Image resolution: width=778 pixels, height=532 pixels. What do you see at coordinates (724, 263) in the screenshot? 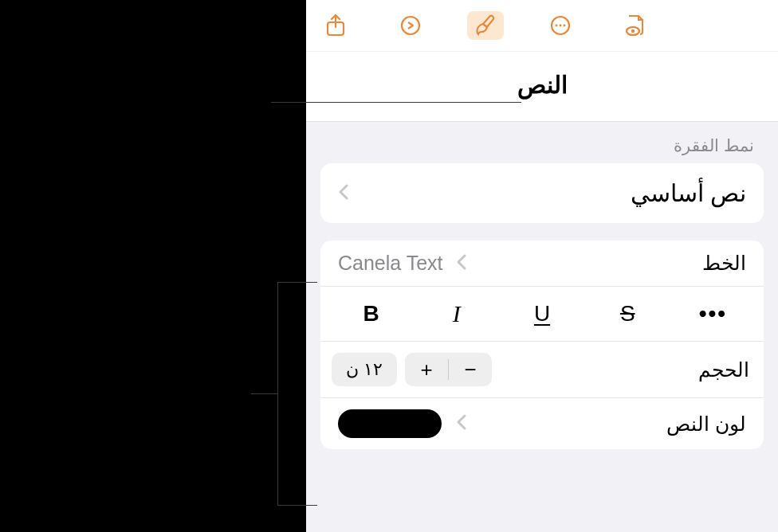
I see `font-label: الخط` at bounding box center [724, 263].